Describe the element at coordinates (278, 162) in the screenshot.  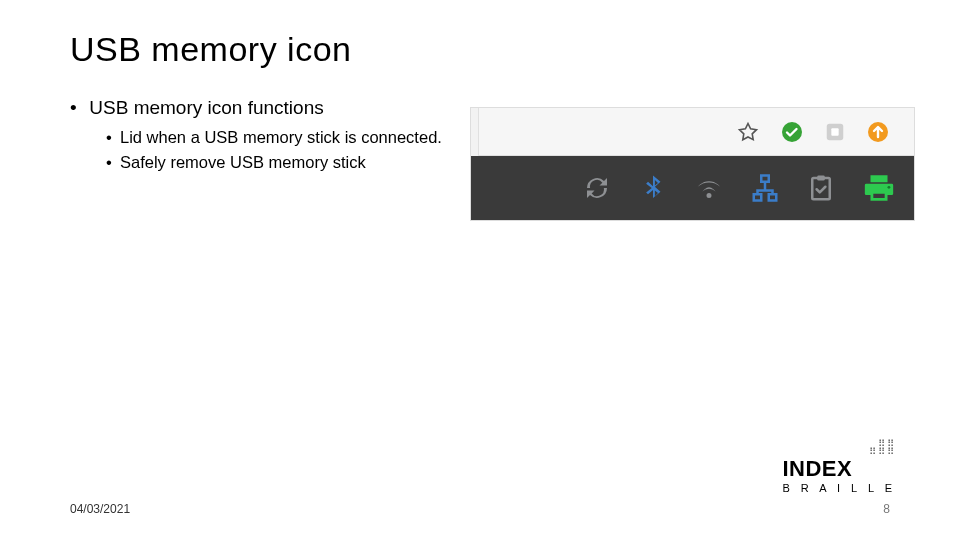
I see `bullet-lvl2-item: Safely remove USB memory stick` at that location.